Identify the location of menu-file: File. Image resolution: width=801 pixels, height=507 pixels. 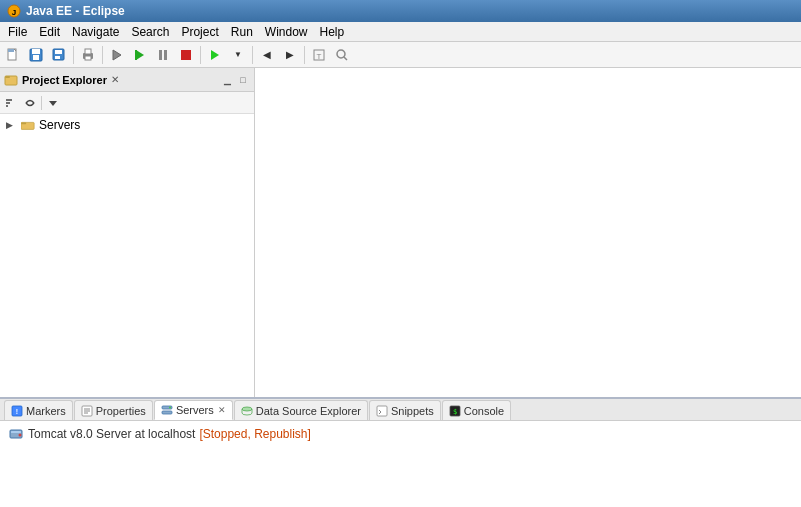
(18, 32).